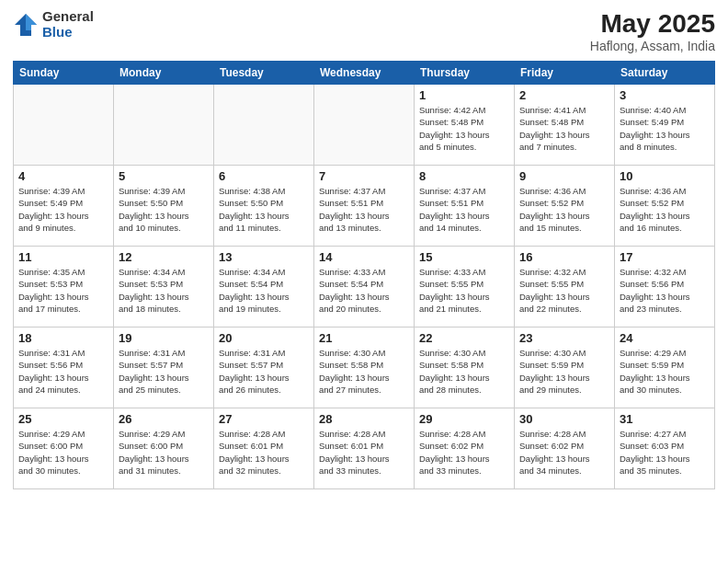  What do you see at coordinates (564, 125) in the screenshot?
I see `table-row: 2Sunrise: 4:41 AM Sunset: 5:48 PM Daylig…` at bounding box center [564, 125].